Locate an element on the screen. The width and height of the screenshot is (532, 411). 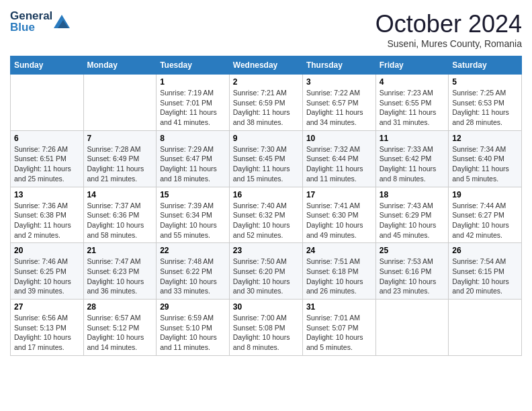
day-info: Sunrise: 7:37 AMSunset: 6:36 PMDaylight:… is located at coordinates (120, 220).